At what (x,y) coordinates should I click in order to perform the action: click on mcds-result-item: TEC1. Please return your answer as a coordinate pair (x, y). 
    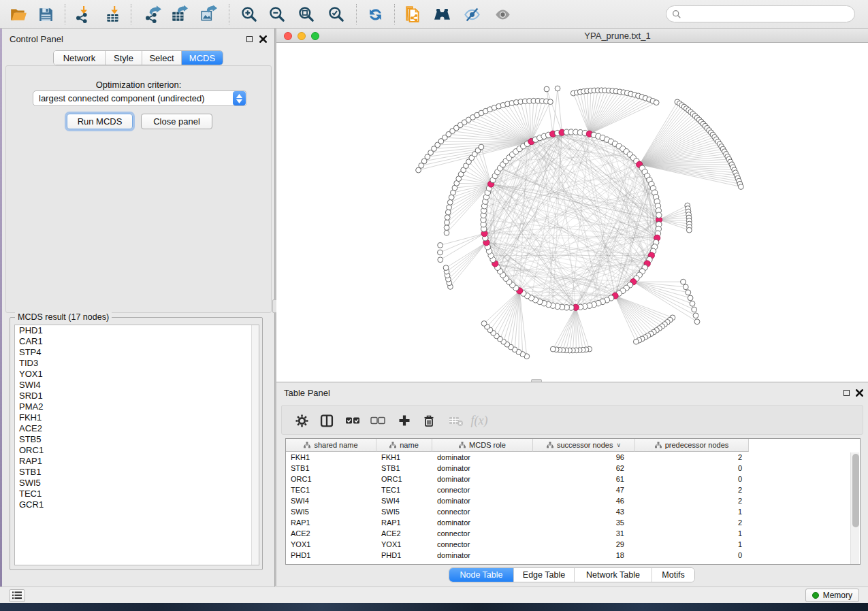
    Looking at the image, I should click on (137, 494).